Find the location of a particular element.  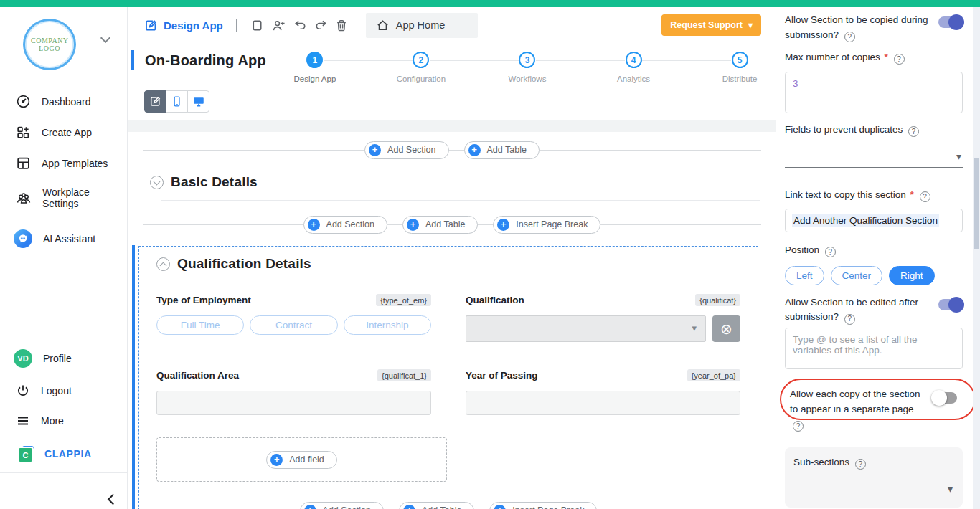

clappia-logo-icon is located at coordinates (27, 454).